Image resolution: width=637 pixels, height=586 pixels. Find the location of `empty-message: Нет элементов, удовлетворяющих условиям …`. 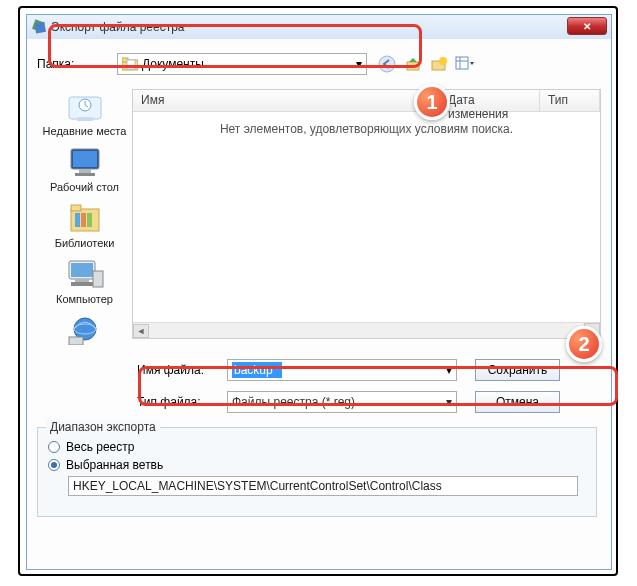

empty-message: Нет элементов, удовлетворяющих условиям … is located at coordinates (366, 129).